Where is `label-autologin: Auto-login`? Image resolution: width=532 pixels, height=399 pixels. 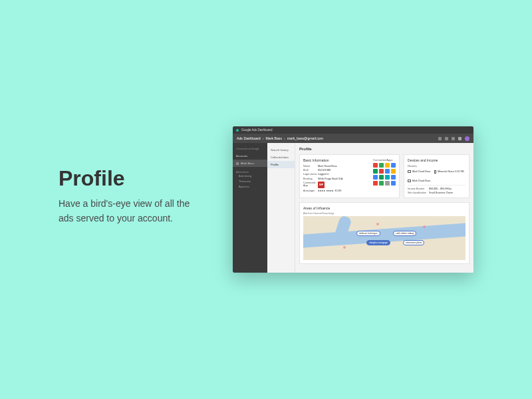 label-autologin: Auto-login is located at coordinates (311, 191).